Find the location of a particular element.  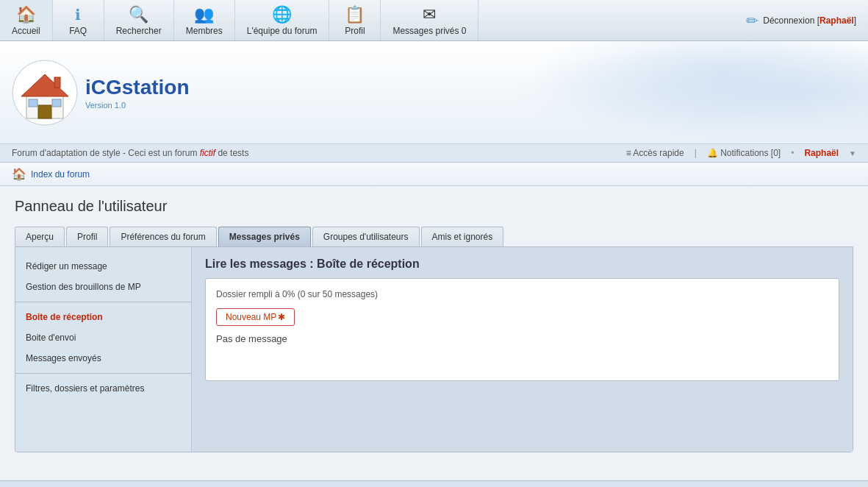

logo-area: iCGstation Version 1.0 is located at coordinates (101, 93).